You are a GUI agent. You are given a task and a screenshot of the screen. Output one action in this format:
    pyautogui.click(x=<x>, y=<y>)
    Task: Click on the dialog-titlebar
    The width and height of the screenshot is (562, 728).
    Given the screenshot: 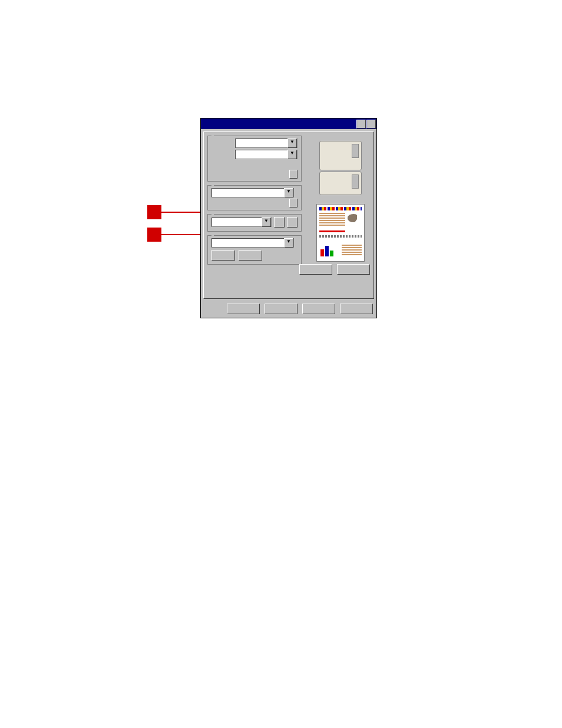 What is the action you would take?
    pyautogui.click(x=289, y=124)
    